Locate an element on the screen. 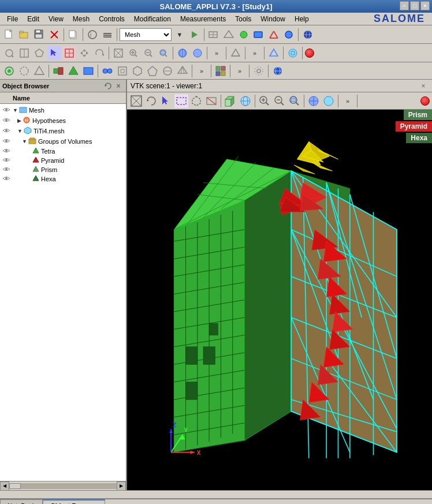  tb3-btn-b is located at coordinates (122, 71).